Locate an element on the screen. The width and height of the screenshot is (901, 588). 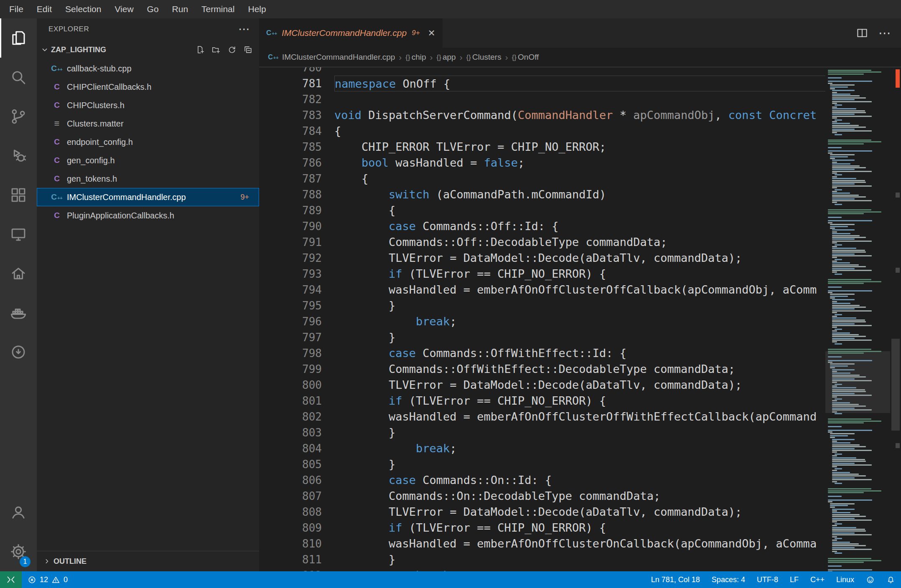
menu-selection: Selection is located at coordinates (83, 9).